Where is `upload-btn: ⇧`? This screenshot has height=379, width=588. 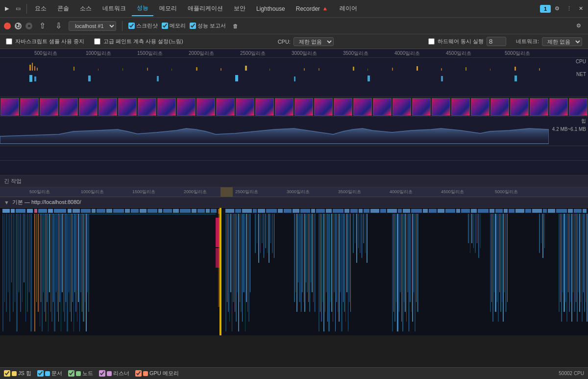 upload-btn: ⇧ is located at coordinates (42, 25).